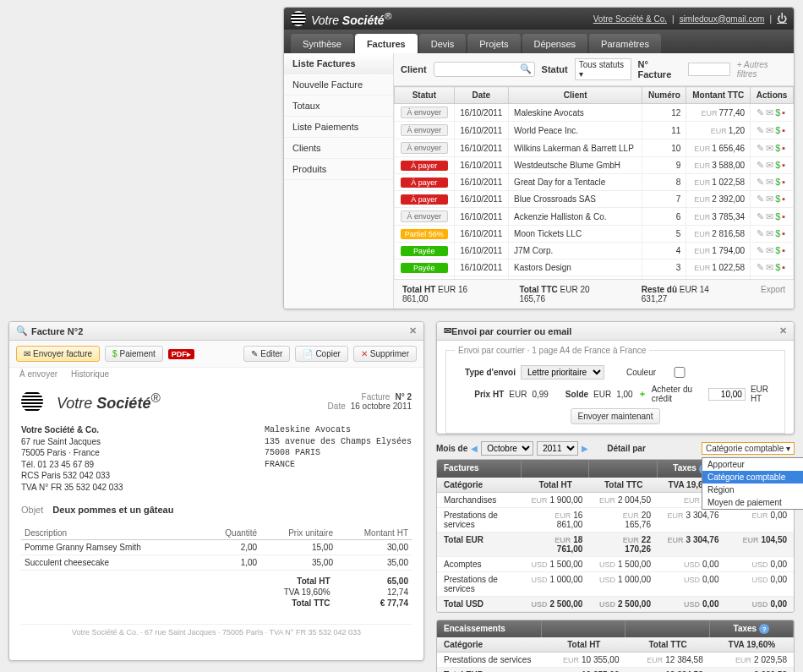 This screenshot has height=672, width=803. I want to click on tab-paramètres: Paramètres, so click(625, 44).